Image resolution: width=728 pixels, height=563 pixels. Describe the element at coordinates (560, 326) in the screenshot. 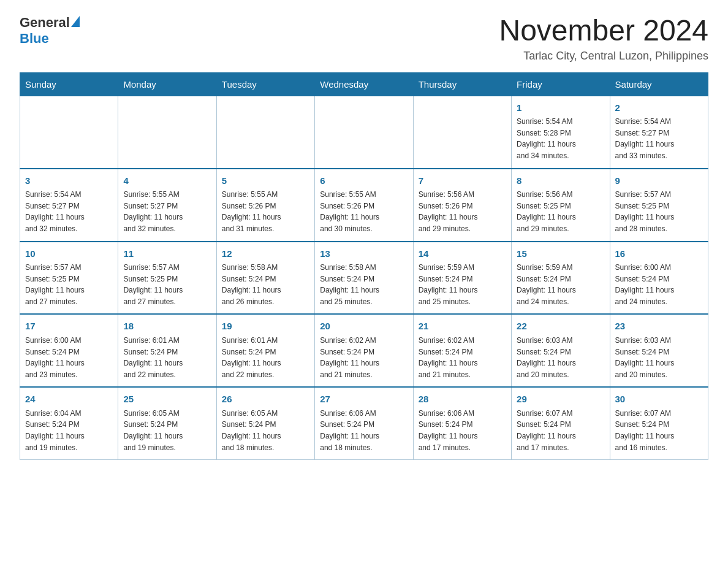

I see `day-number: 22` at that location.